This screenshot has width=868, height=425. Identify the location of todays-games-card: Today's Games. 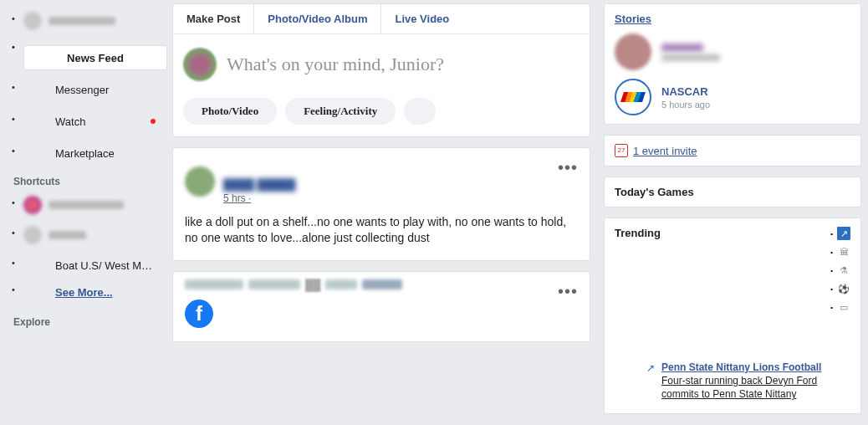
(733, 192).